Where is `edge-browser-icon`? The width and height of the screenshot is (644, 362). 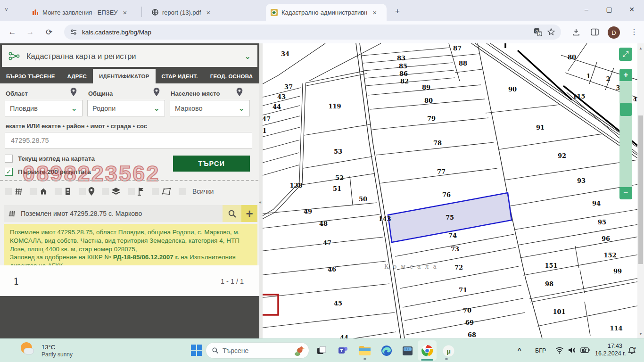 edge-browser-icon is located at coordinates (387, 351).